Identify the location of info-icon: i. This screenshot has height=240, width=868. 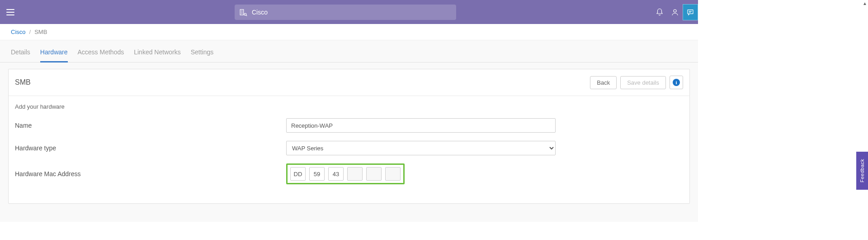
(676, 82).